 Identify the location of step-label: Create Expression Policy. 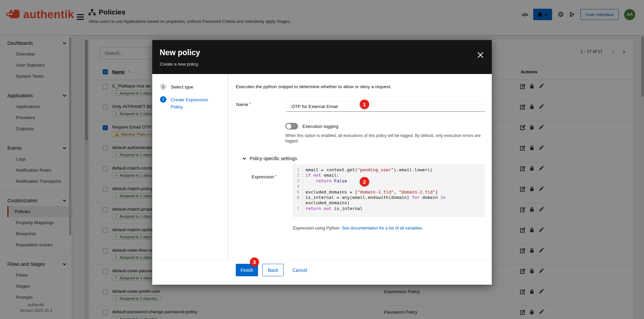
(193, 104).